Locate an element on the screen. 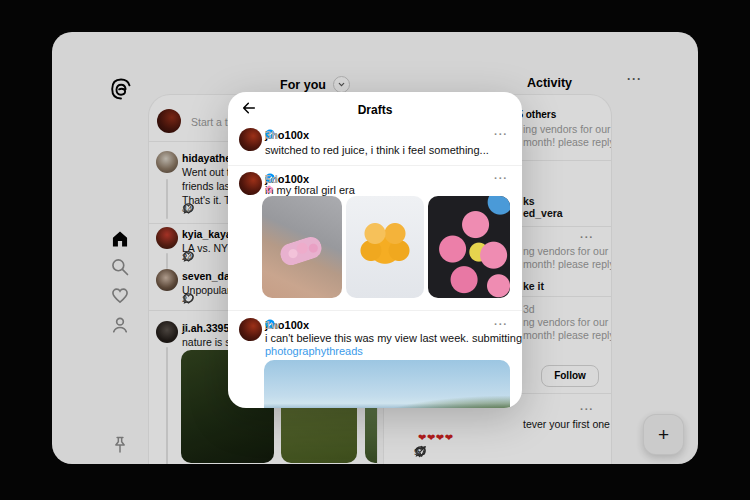 This screenshot has height=500, width=750. composer-avatar is located at coordinates (169, 121).